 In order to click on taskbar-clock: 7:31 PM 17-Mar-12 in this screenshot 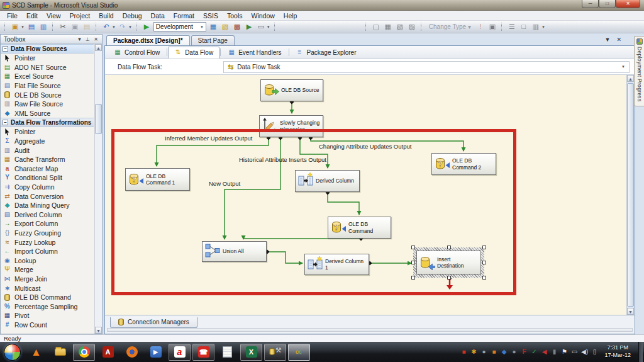, I will do `click(618, 351)`.